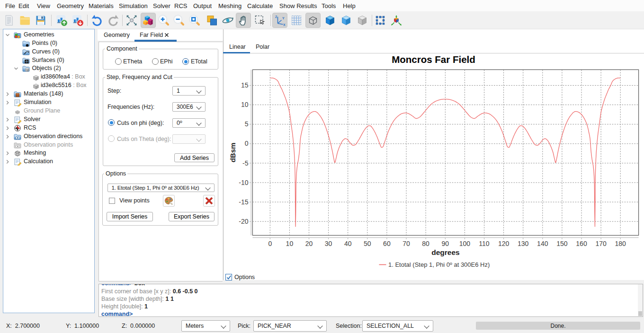  What do you see at coordinates (283, 18) in the screenshot?
I see `svg-text: Y` at bounding box center [283, 18].